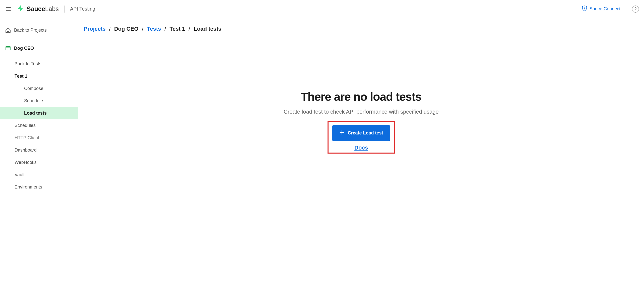  What do you see at coordinates (39, 126) in the screenshot?
I see `sidebar-schedules: Schedules` at bounding box center [39, 126].